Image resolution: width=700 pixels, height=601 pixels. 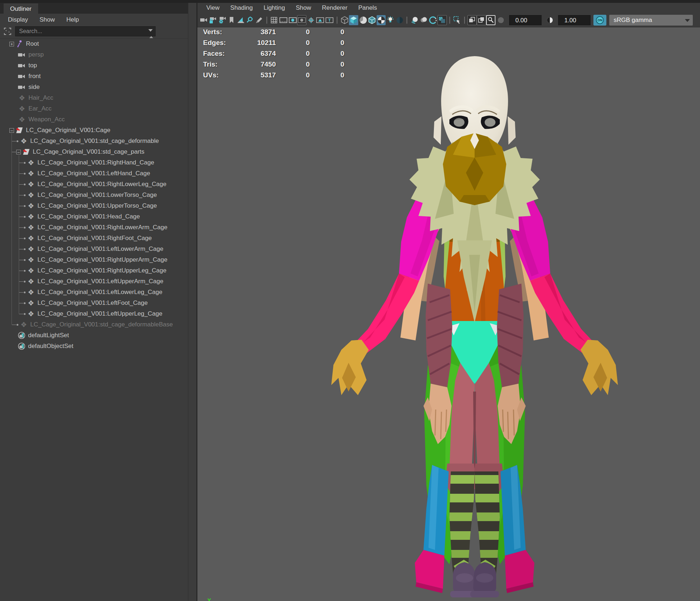 What do you see at coordinates (95, 238) in the screenshot?
I see `tree-row-label: LC_Cage_Original_V001:RightFoot_Cage` at bounding box center [95, 238].